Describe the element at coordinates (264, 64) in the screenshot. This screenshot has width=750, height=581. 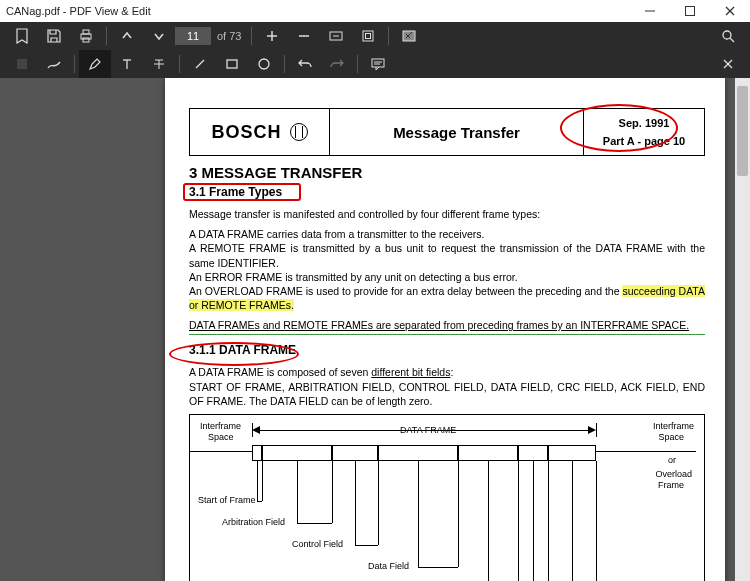
I see `ellipse-tool-icon` at that location.